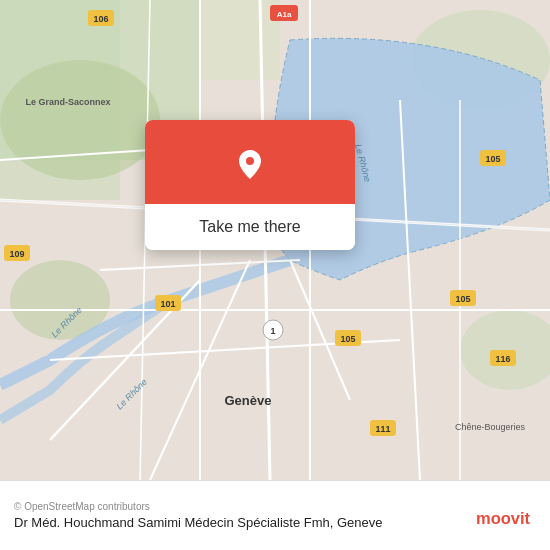 The height and width of the screenshot is (550, 550). What do you see at coordinates (250, 164) in the screenshot?
I see `location-pin-icon` at bounding box center [250, 164].